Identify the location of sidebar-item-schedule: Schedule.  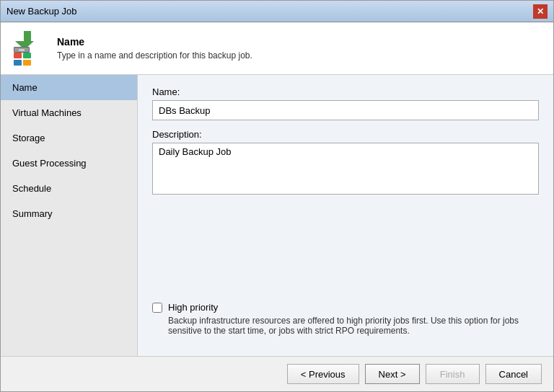
(69, 189).